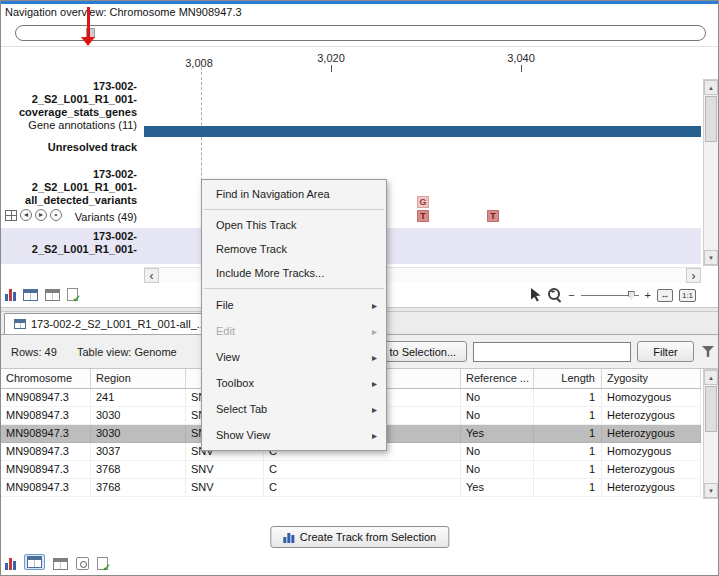 This screenshot has width=719, height=576. Describe the element at coordinates (71, 106) in the screenshot. I see `track-label-coverage-stats-genes: 173-002- 2_S2_L001_R1_001- coverage_stat…` at that location.